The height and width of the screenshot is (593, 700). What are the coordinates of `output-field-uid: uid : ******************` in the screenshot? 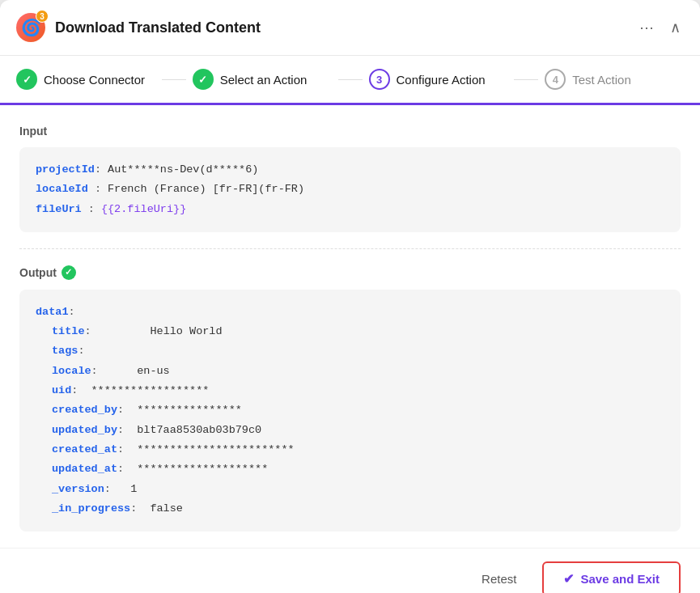 It's located at (358, 391).